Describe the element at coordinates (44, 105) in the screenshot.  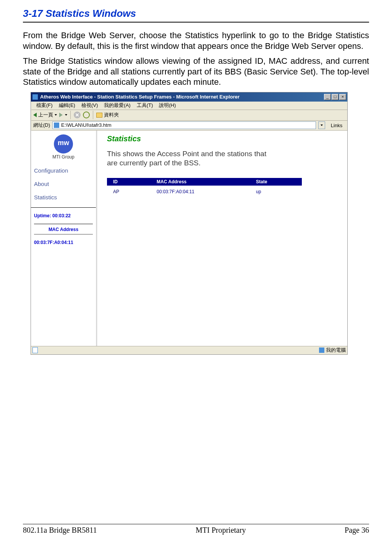
I see `menu-file: 檔案(F)` at that location.